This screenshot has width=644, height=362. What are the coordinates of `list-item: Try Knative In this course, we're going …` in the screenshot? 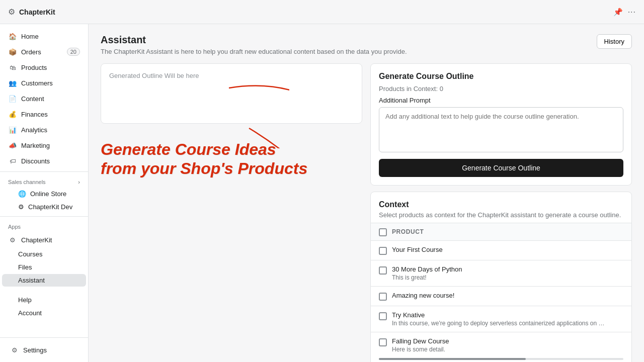 It's located at (501, 319).